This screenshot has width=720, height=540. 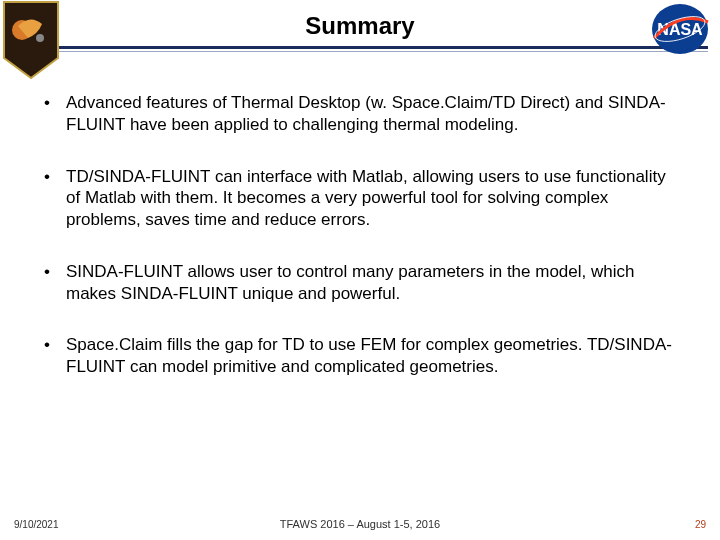 I want to click on bullet-item: • Advanced features of Thermal Desktop (…, so click(x=360, y=114).